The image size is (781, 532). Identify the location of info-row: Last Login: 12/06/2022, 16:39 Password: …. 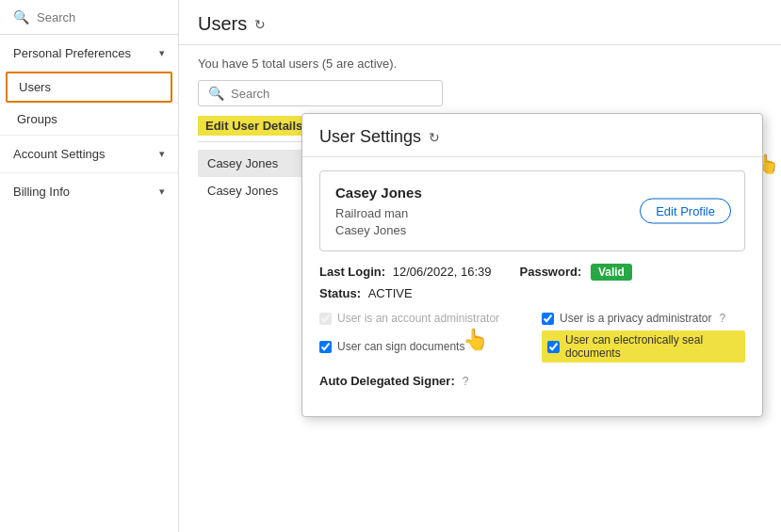
(532, 271).